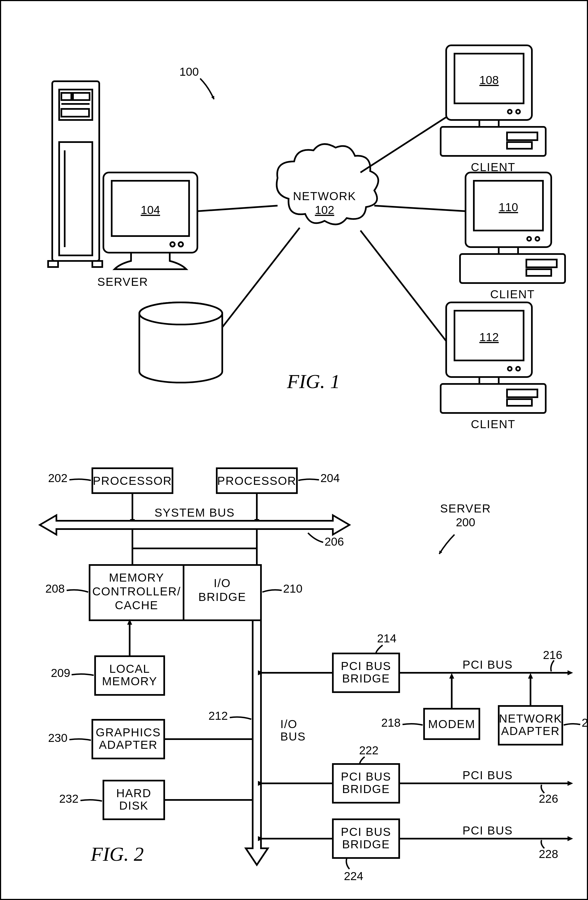 The image size is (588, 900). I want to click on processor-1-label: PROCESSOR, so click(132, 481).